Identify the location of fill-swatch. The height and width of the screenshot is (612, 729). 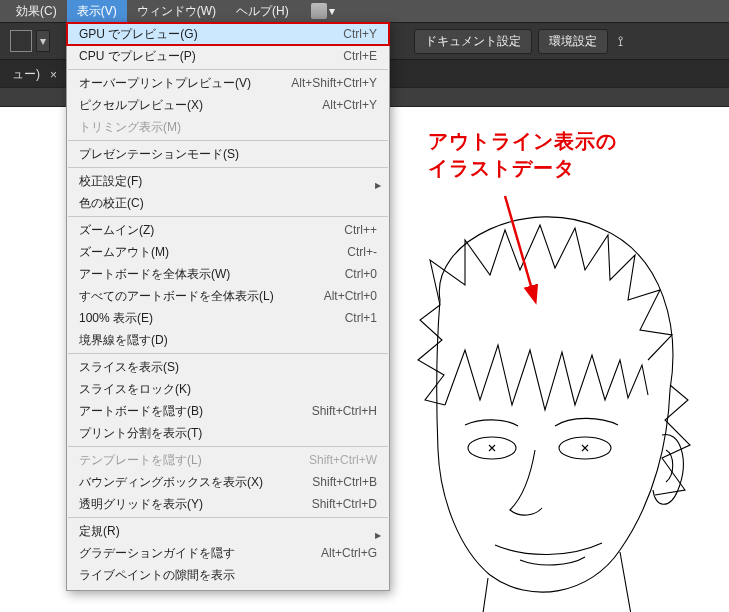
(21, 41).